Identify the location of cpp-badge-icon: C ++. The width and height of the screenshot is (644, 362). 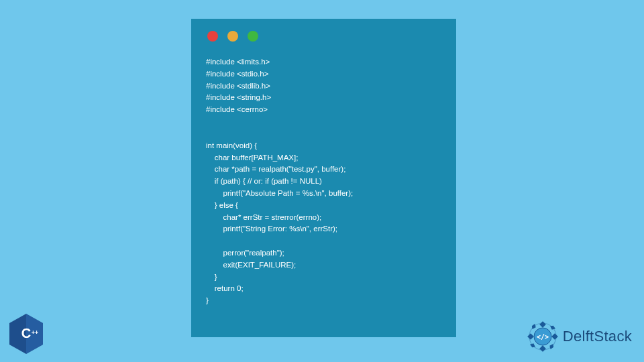
(26, 334).